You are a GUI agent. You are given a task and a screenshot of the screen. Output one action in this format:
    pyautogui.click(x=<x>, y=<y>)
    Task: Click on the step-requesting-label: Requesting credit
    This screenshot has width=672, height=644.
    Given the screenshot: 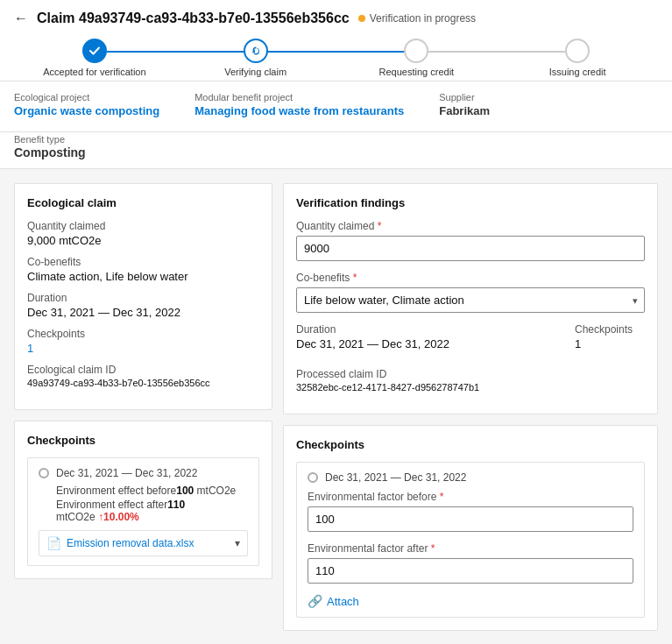 What is the action you would take?
    pyautogui.click(x=417, y=72)
    